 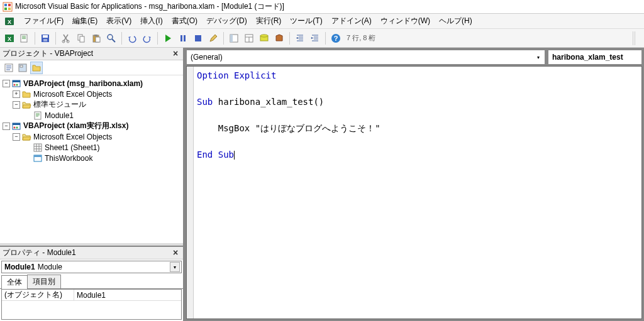 What do you see at coordinates (352, 21) in the screenshot?
I see `menu-addins: アドイン(A)` at bounding box center [352, 21].